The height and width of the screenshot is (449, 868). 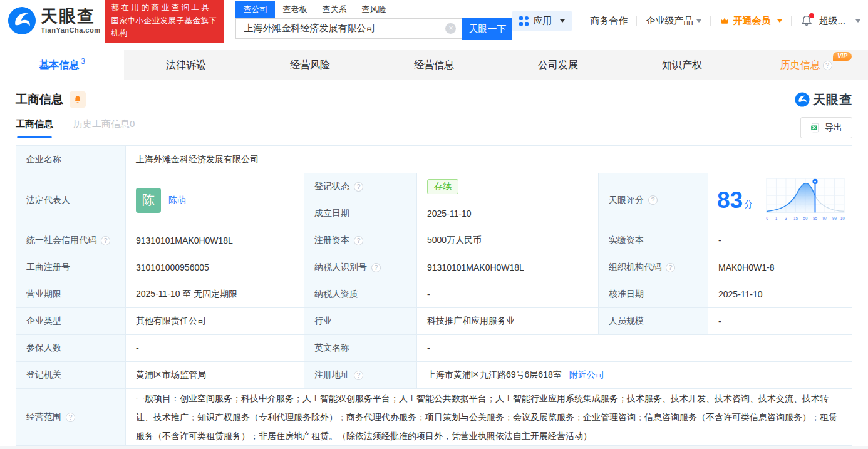 What do you see at coordinates (682, 65) in the screenshot?
I see `tab-intellectual-property: 知识产权` at bounding box center [682, 65].